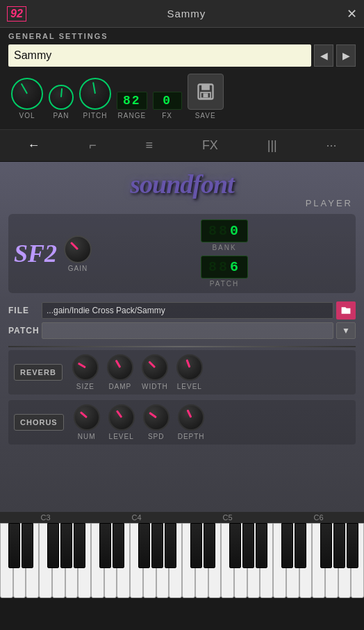 This screenshot has width=364, height=630. What do you see at coordinates (156, 436) in the screenshot?
I see `spd-label: SPD` at bounding box center [156, 436].